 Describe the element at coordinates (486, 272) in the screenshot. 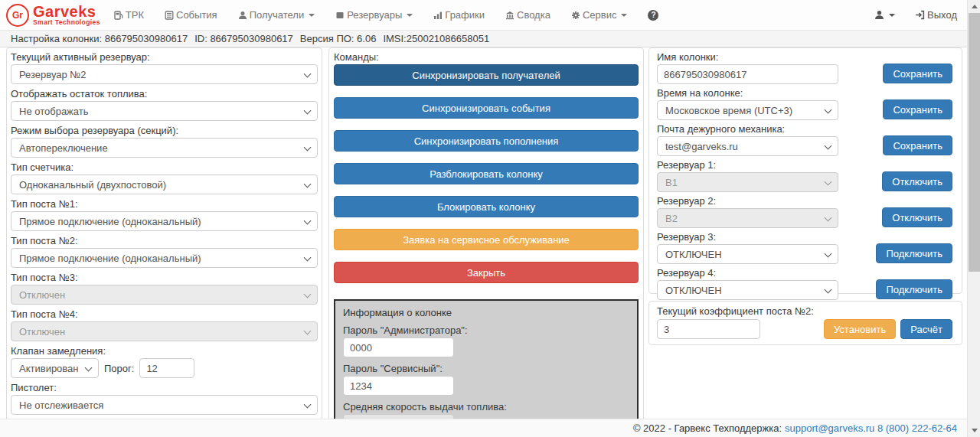

I see `close-button: Закрыть` at that location.